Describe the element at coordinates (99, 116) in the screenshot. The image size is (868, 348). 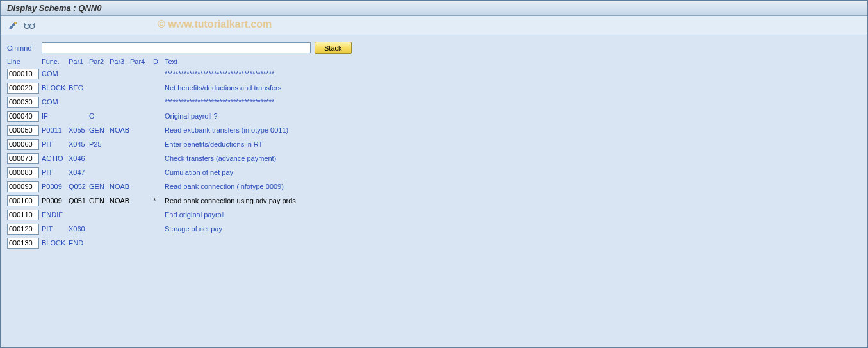
I see `cell-par2: O` at that location.